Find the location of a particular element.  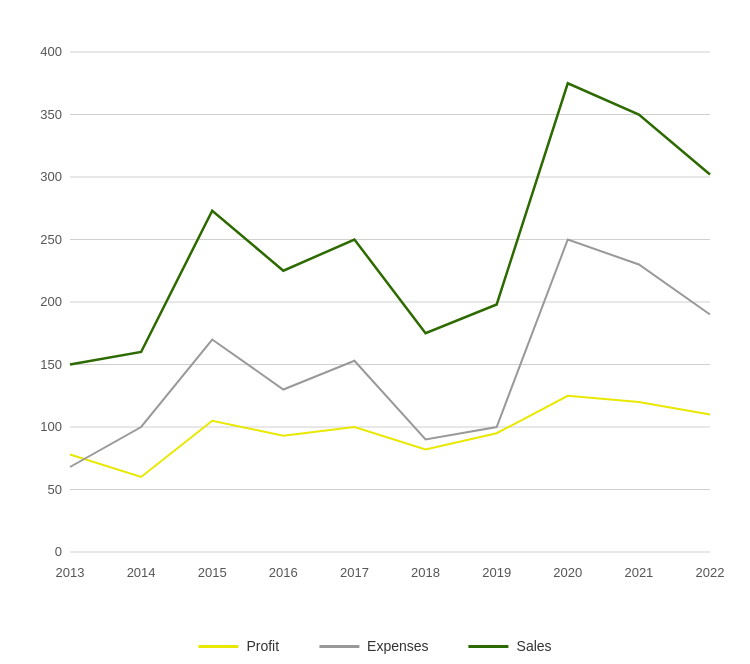

svg-text: 400 is located at coordinates (51, 52).